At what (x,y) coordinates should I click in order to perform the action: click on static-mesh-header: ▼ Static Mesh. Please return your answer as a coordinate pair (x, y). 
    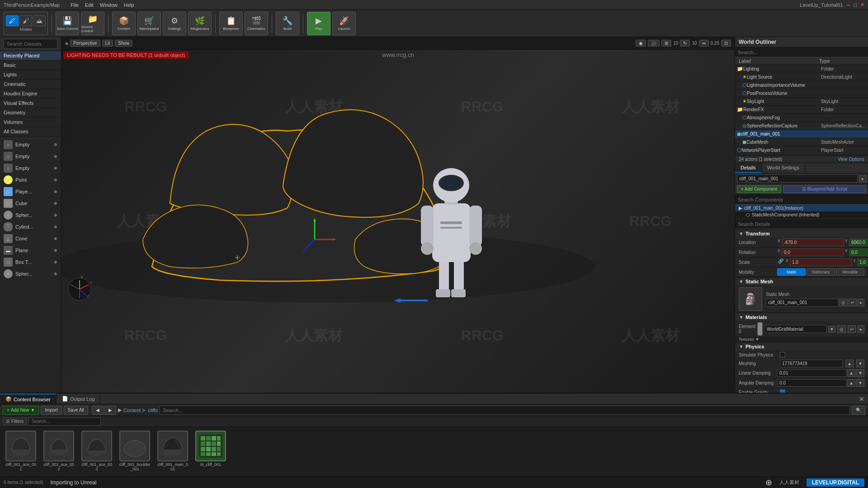
    Looking at the image, I should click on (802, 282).